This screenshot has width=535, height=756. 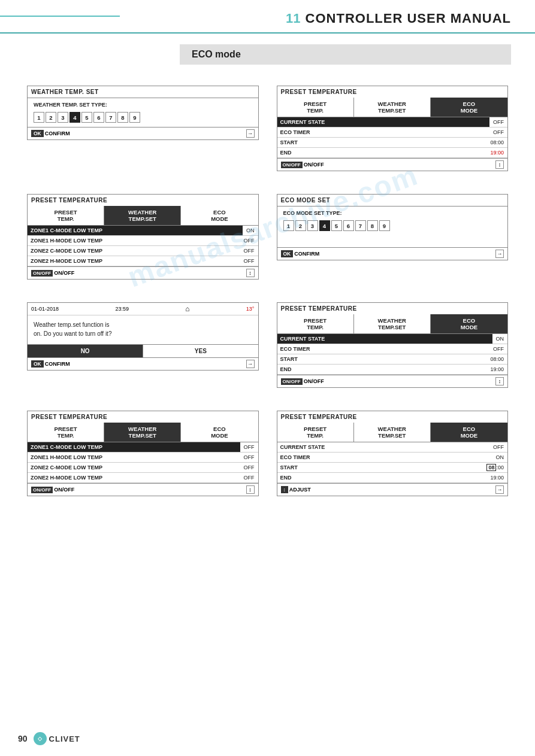 What do you see at coordinates (495, 467) in the screenshot?
I see `eco-timer-on-start-value: 08:00` at bounding box center [495, 467].